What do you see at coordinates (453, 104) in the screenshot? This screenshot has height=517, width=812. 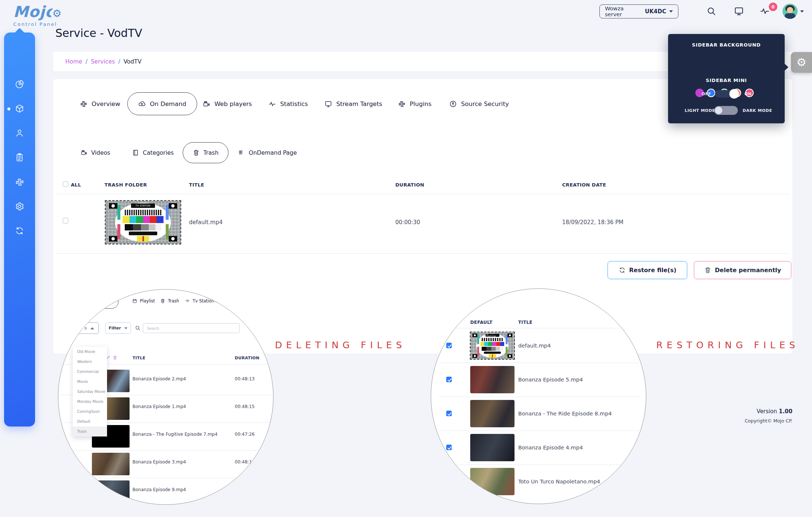 I see `keyhole-icon` at bounding box center [453, 104].